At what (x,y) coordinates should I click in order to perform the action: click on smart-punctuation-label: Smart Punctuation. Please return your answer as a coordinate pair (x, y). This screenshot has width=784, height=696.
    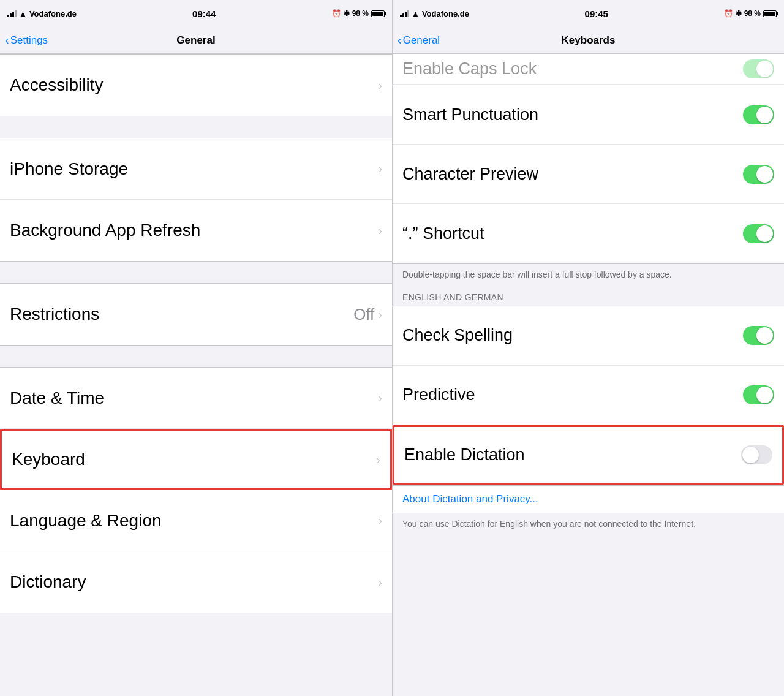
    Looking at the image, I should click on (470, 115).